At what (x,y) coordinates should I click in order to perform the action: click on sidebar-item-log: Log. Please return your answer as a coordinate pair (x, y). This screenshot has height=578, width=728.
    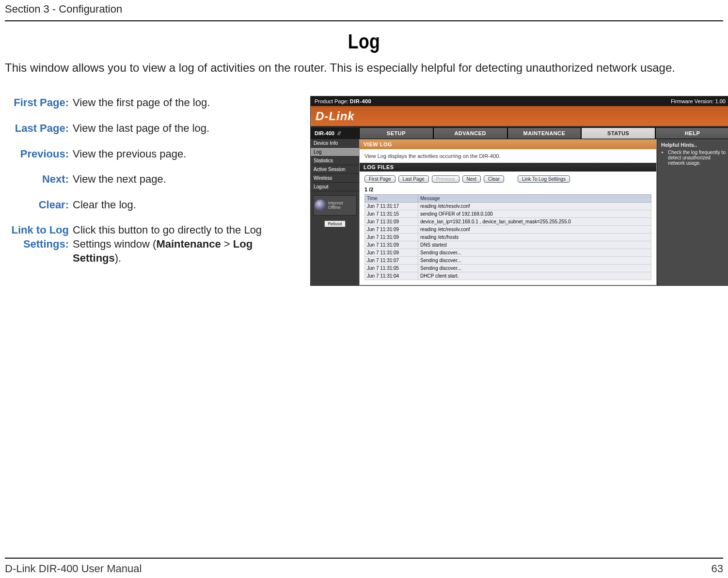
    Looking at the image, I should click on (335, 152).